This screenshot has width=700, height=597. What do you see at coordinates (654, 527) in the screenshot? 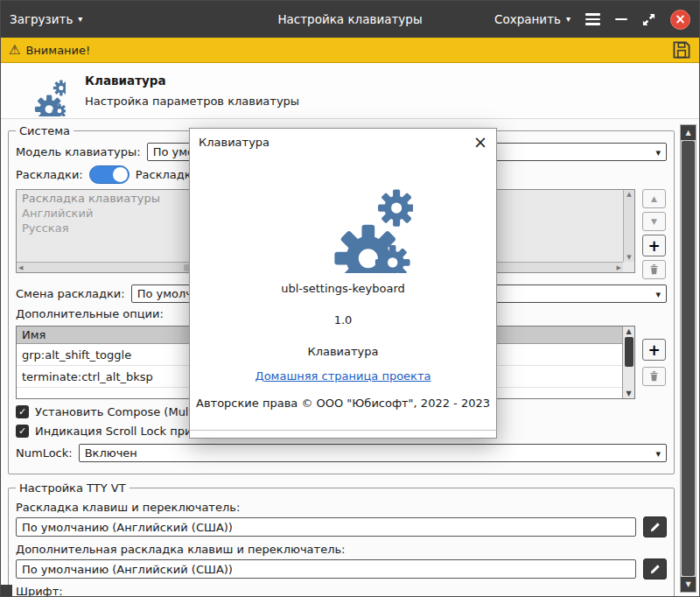
I see `tty-layout-edit-button` at bounding box center [654, 527].